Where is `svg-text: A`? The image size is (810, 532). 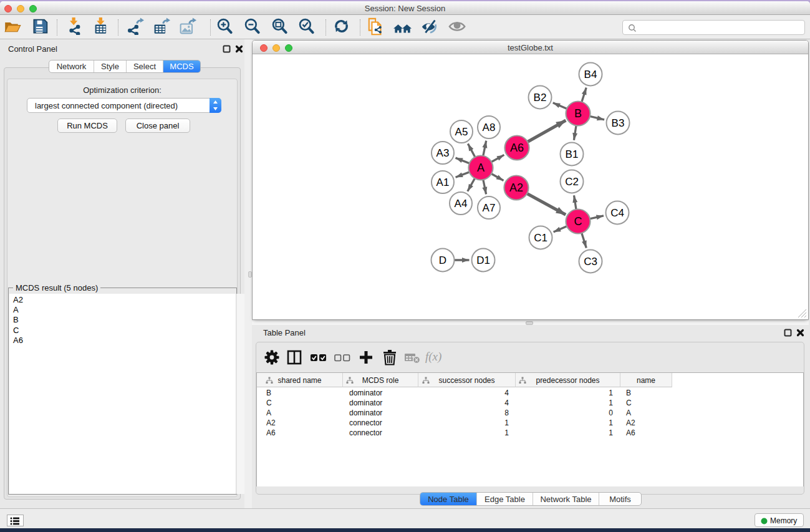 svg-text: A is located at coordinates (481, 168).